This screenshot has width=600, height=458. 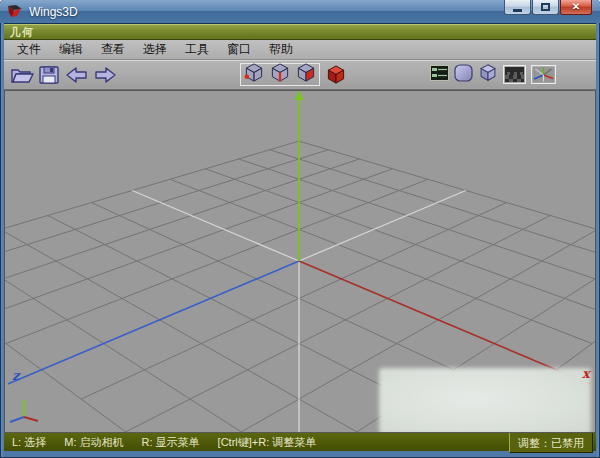 I want to click on blurred-watermark, so click(x=485, y=400).